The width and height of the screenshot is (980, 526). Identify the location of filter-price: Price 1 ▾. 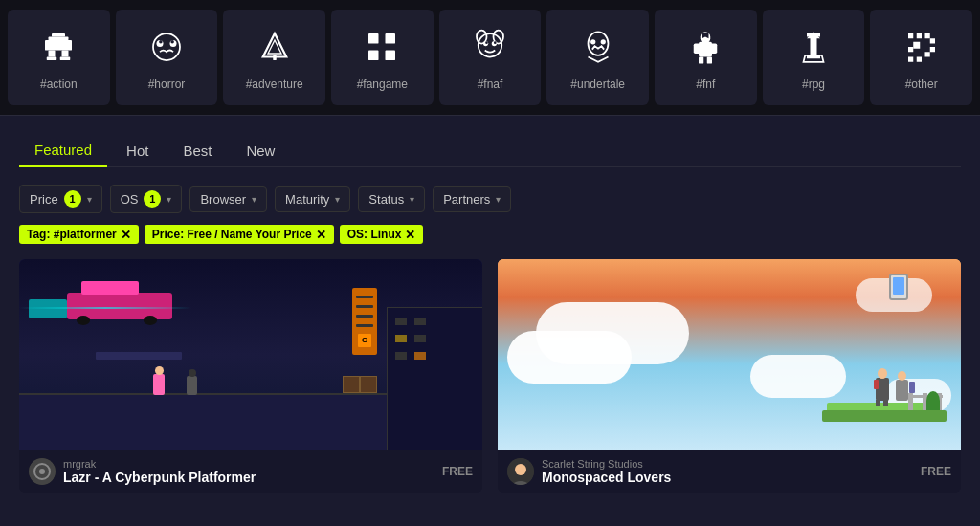
(61, 199).